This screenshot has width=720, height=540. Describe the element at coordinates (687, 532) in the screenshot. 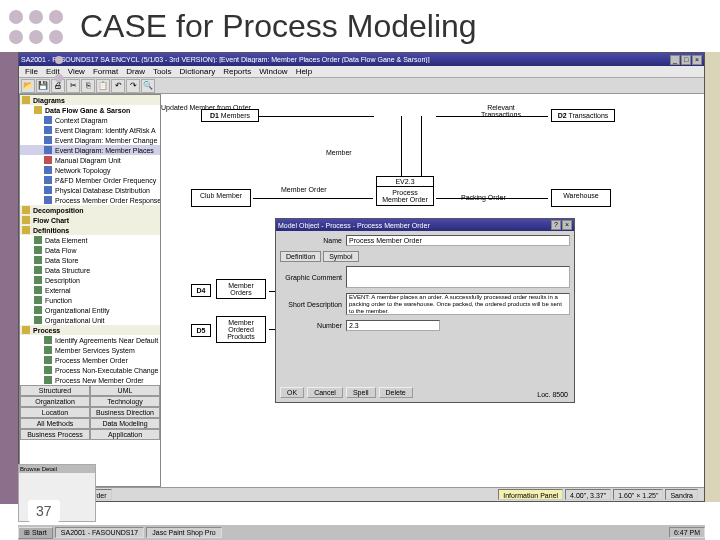

I see `system-tray-clock: 6:47 PM` at that location.